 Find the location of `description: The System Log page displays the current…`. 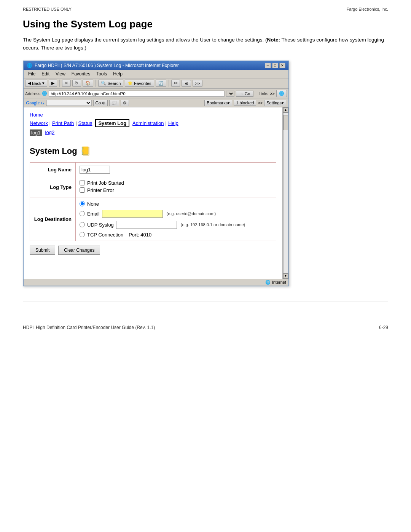

description: The System Log page displays the current… is located at coordinates (206, 44).